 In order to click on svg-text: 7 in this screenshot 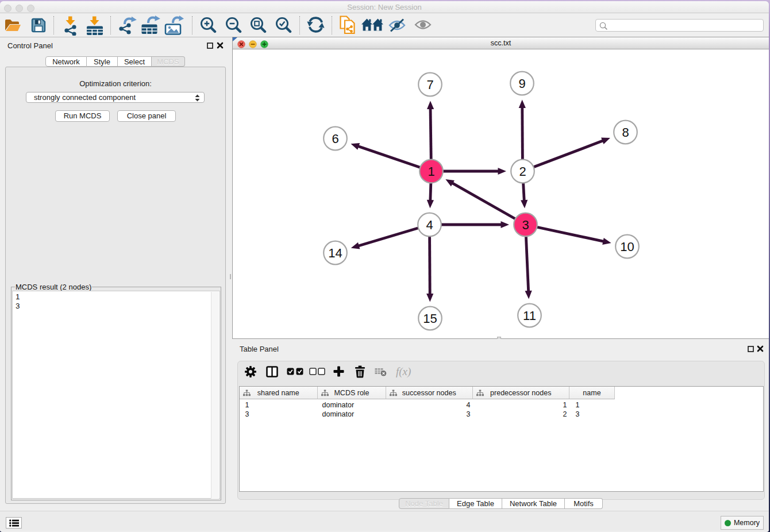, I will do `click(430, 85)`.